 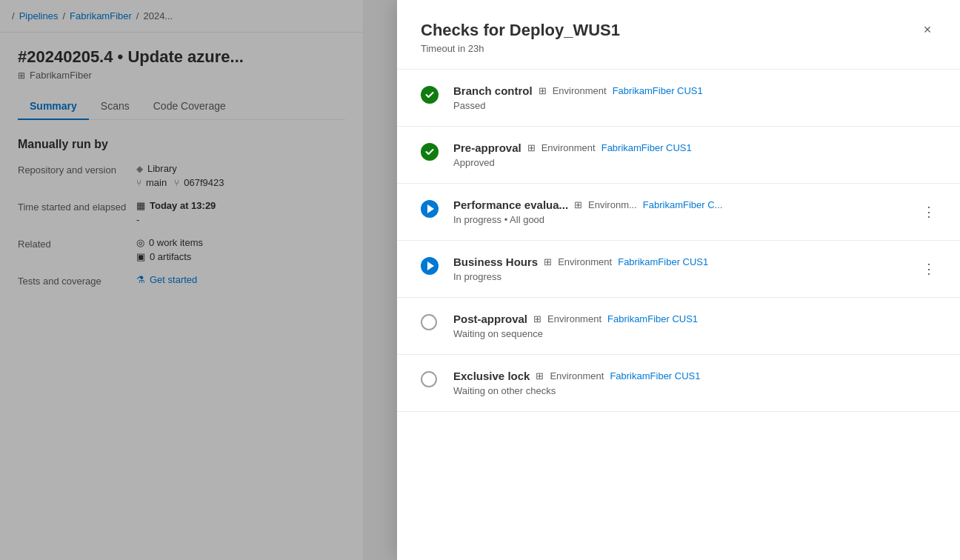 What do you see at coordinates (695, 262) in the screenshot?
I see `check-title-row: Business Hours ⊞ Environment FabrikamFib…` at bounding box center [695, 262].